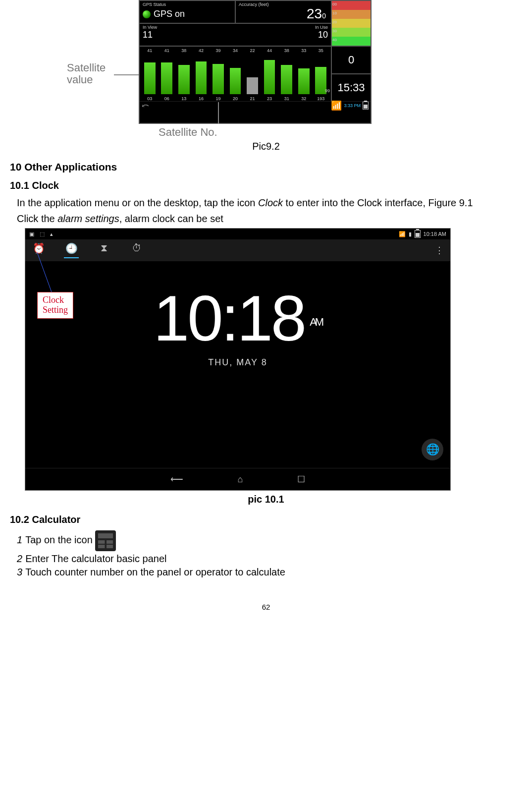 The image size is (532, 800). Describe the element at coordinates (266, 607) in the screenshot. I see `page-number: 62` at that location.